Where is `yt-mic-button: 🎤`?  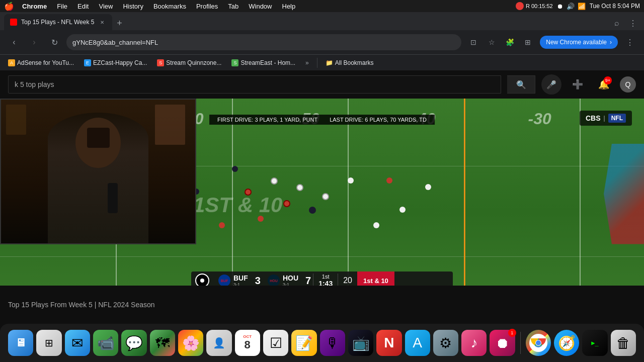
yt-mic-button: 🎤 is located at coordinates (551, 84).